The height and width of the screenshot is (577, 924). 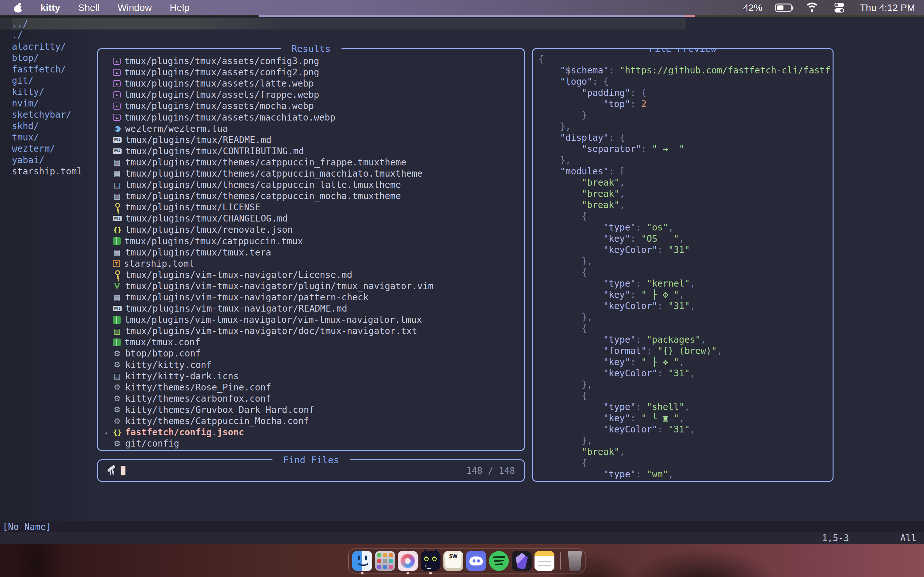 What do you see at coordinates (834, 8) in the screenshot?
I see `menu-bar-status: 42% Thu 4:12 PM` at bounding box center [834, 8].